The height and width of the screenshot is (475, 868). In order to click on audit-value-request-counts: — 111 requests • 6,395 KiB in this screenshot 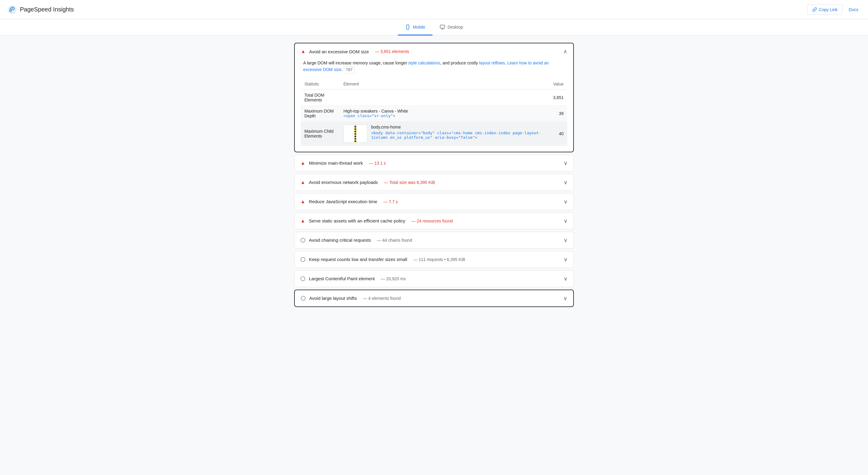, I will do `click(439, 260)`.